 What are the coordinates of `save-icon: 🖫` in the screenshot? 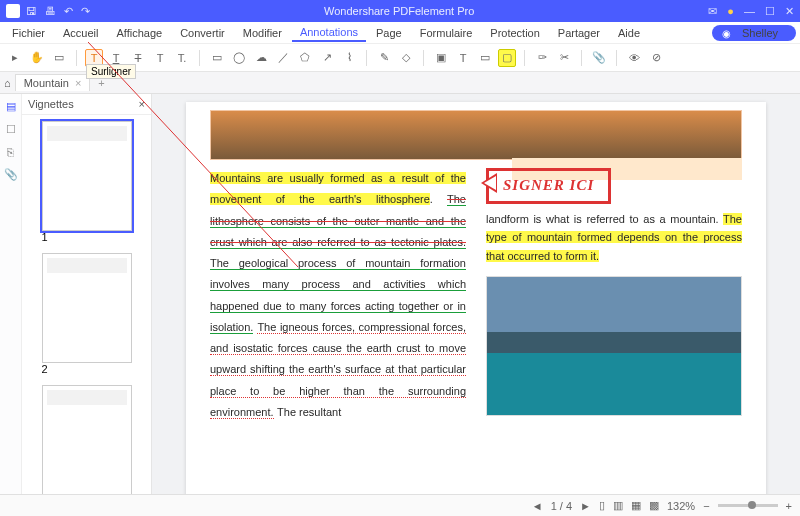 It's located at (32, 12).